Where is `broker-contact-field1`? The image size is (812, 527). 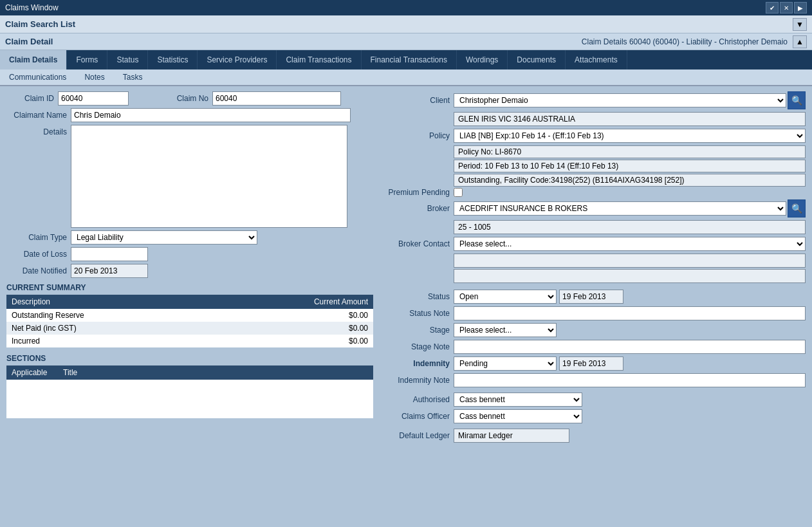 broker-contact-field1 is located at coordinates (629, 261).